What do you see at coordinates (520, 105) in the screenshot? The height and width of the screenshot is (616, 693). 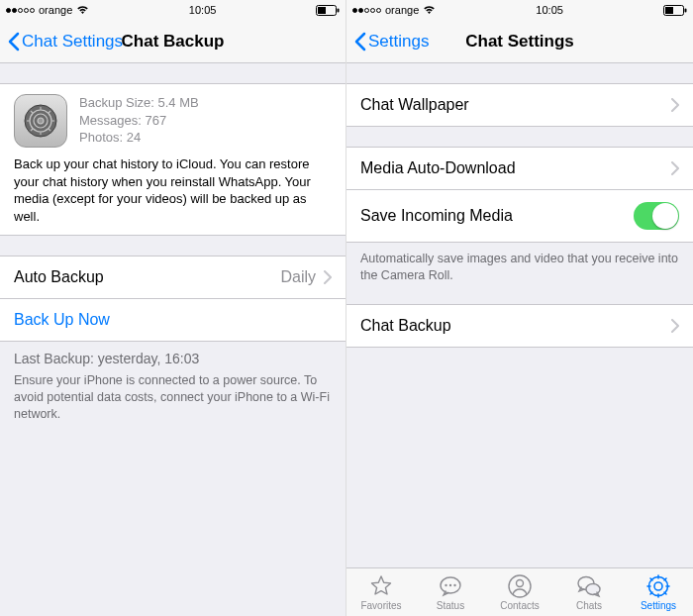 I see `chat-wallpaper-cell: Chat Wallpaper` at bounding box center [520, 105].